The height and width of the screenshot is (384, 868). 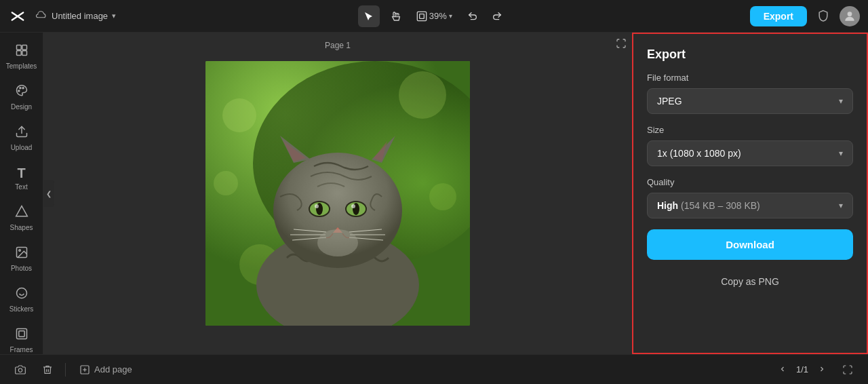 I want to click on file-format-label: File format, so click(x=750, y=77).